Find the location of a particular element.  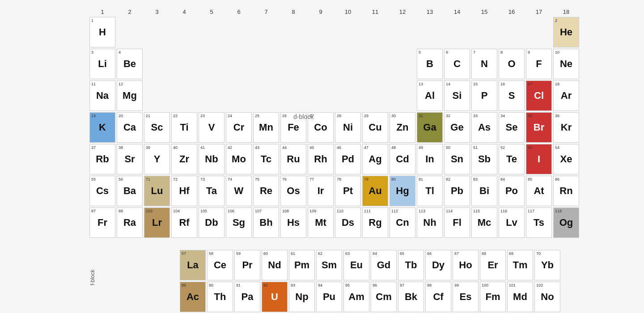

element-Zr: 40Zr is located at coordinates (184, 159).